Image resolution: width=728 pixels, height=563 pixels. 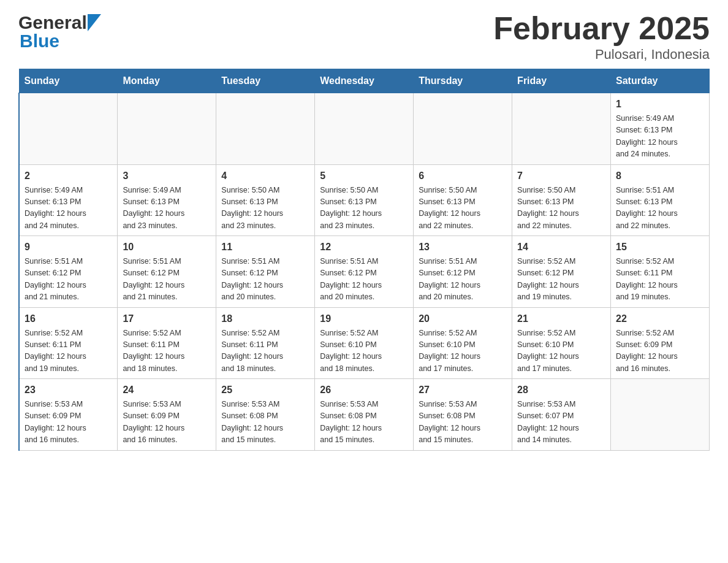 What do you see at coordinates (69, 319) in the screenshot?
I see `day-number: 16` at bounding box center [69, 319].